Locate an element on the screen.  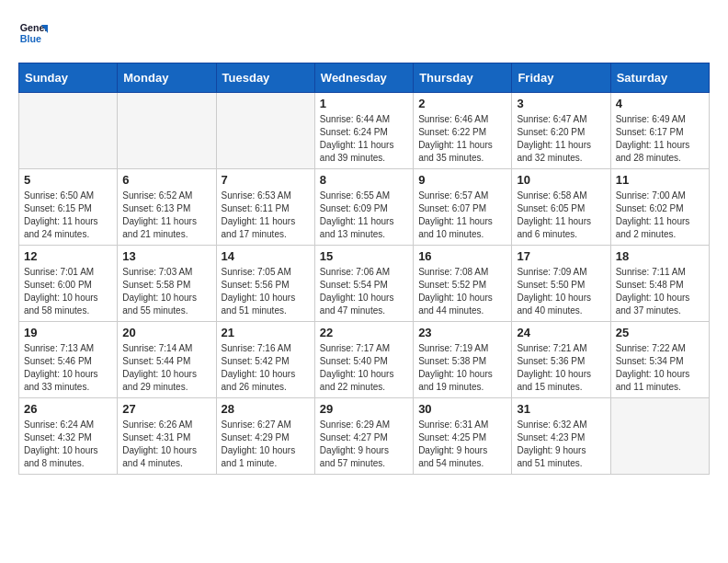
day-number: 26 is located at coordinates (68, 408).